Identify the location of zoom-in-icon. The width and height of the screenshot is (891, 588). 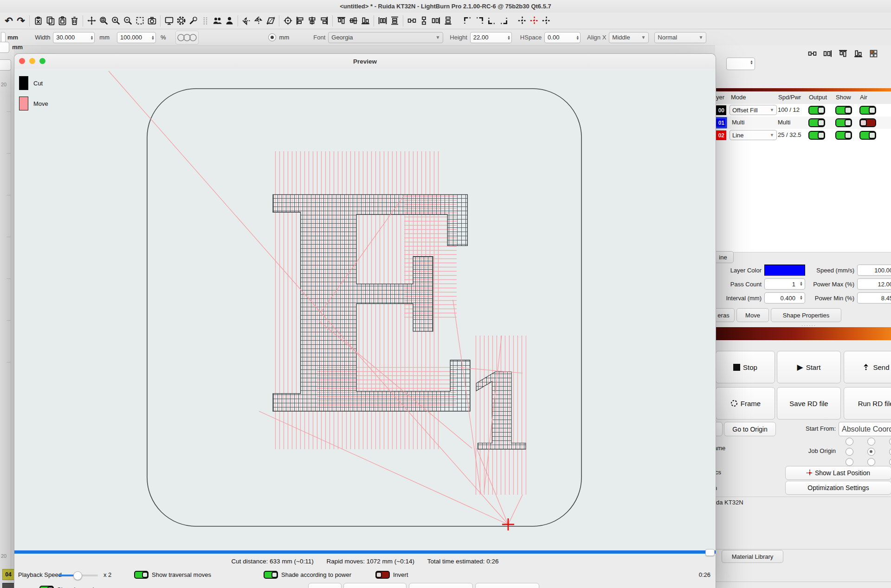
(116, 21).